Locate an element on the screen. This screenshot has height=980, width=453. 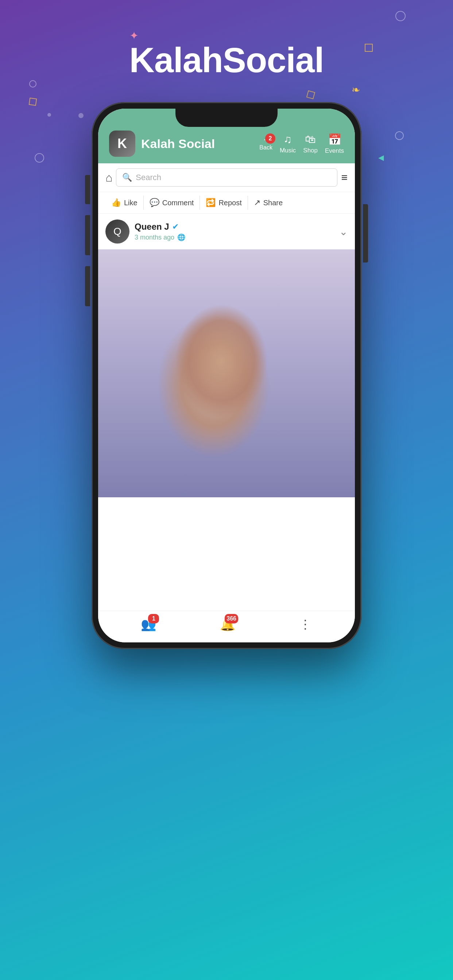
search-icon: 🔍 is located at coordinates (127, 177).